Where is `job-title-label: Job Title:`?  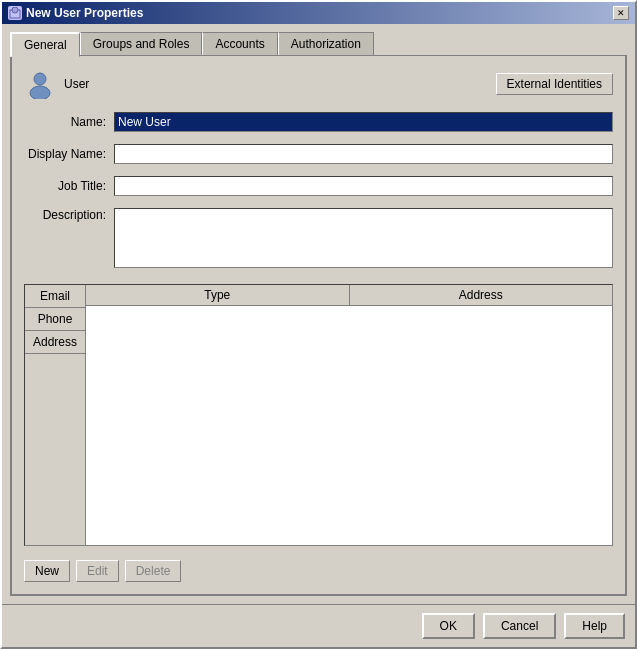 job-title-label: Job Title: is located at coordinates (69, 186).